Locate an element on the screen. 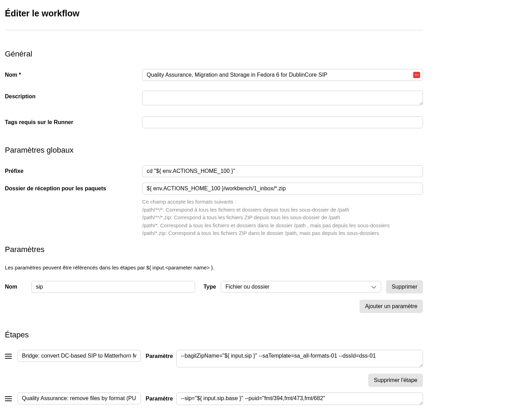 The height and width of the screenshot is (420, 509). inbox-help: Ce champ accepte les formats suivants : … is located at coordinates (283, 217).